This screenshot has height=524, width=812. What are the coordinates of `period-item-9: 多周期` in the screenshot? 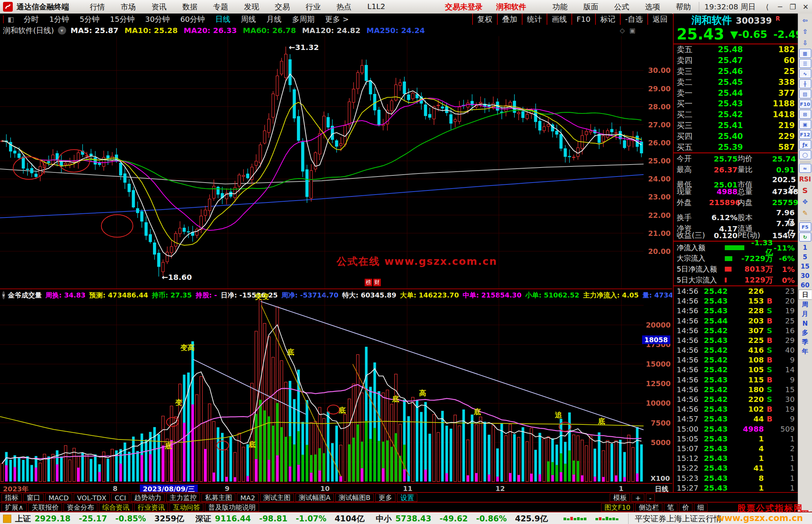 It's located at (303, 20).